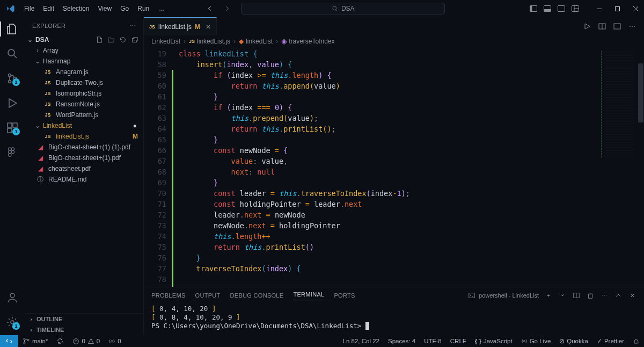 The image size is (644, 347). What do you see at coordinates (12, 322) in the screenshot?
I see `activity-settings-icon: 1` at bounding box center [12, 322].